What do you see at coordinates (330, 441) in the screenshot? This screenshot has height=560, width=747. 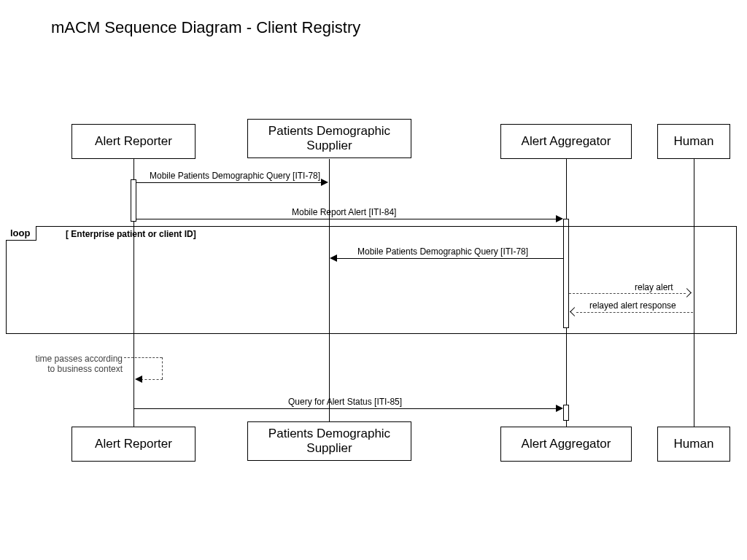 I see `participant-pds-bottom: Patients Demographic Supplier` at bounding box center [330, 441].